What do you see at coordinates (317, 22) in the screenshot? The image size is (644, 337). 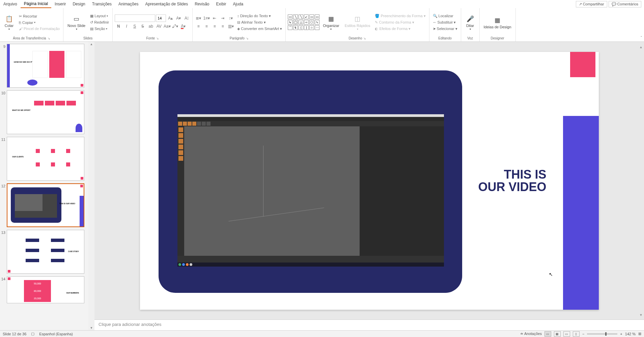 I see `shape-scribble: ∿` at bounding box center [317, 22].